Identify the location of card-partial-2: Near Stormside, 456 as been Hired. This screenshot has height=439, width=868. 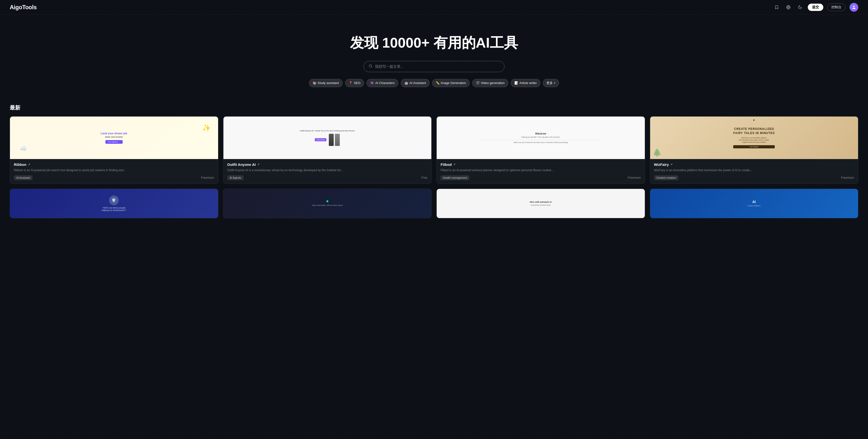
(328, 203).